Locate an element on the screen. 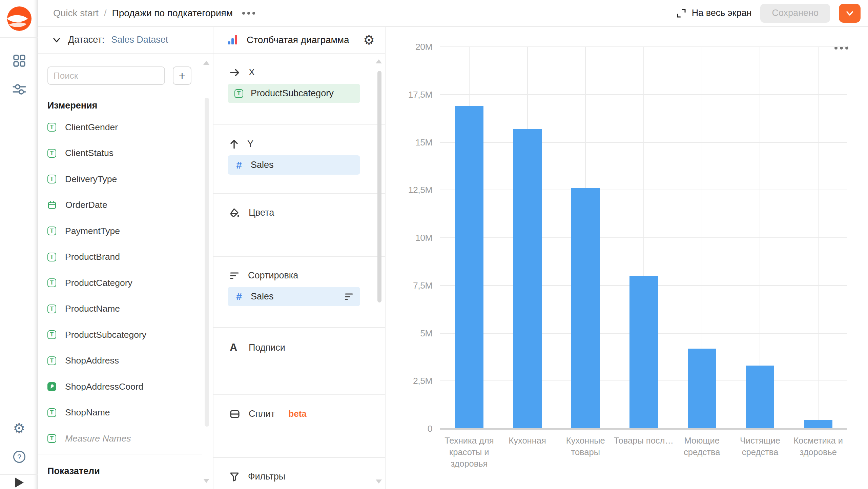  dataset-header: Датасет: Sales Dataset is located at coordinates (125, 40).